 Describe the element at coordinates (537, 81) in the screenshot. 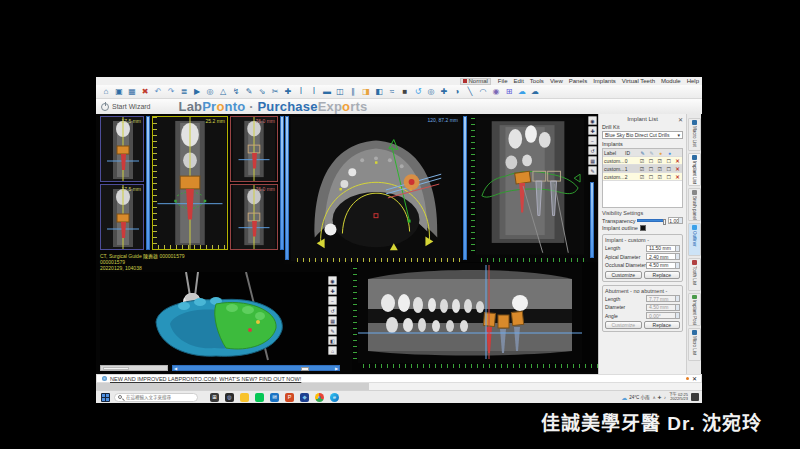

I see `menu-item: Tools` at that location.